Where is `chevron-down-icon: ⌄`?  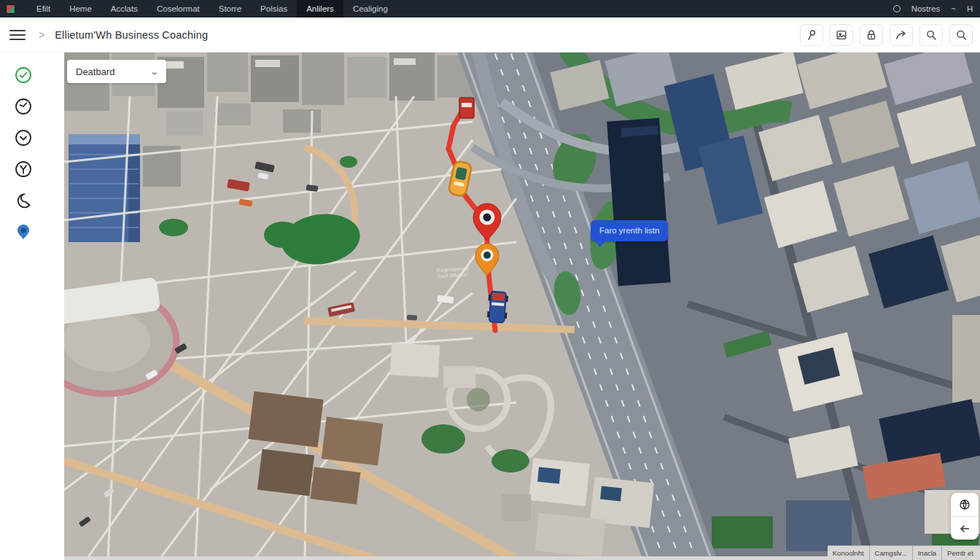
chevron-down-icon: ⌄ is located at coordinates (155, 71).